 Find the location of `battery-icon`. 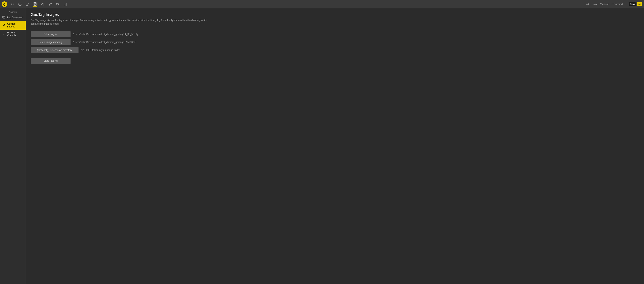

battery-icon is located at coordinates (588, 4).